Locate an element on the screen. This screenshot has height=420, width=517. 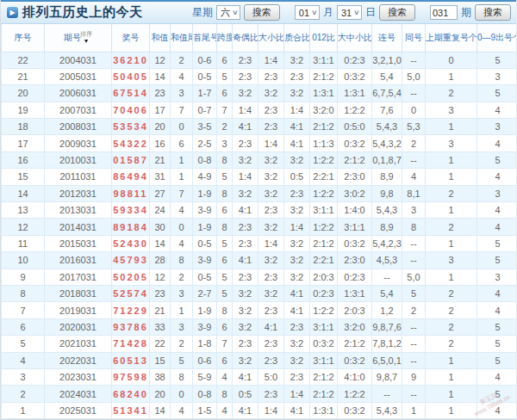
cell-012: 1:2:2 is located at coordinates (324, 160).